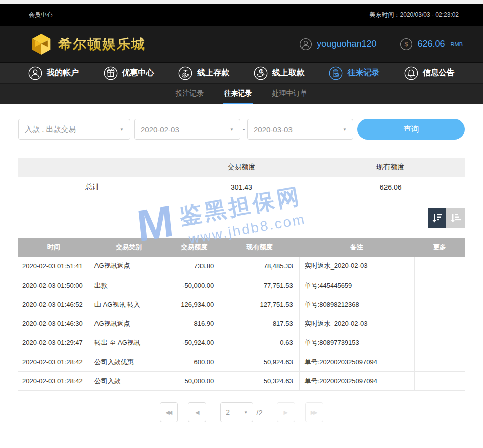 Image resolution: width=483 pixels, height=448 pixels. Describe the element at coordinates (259, 247) in the screenshot. I see `col-header-balance: 现有额度` at that location.